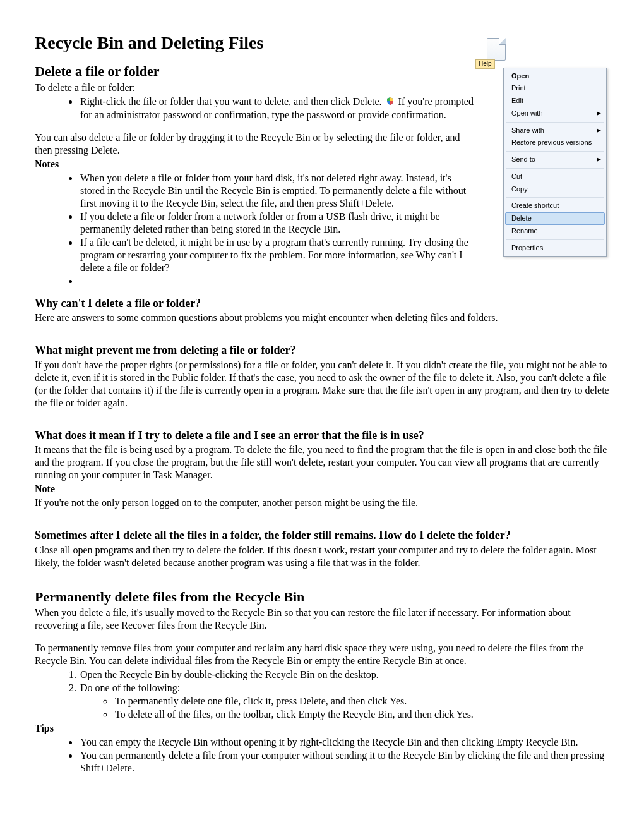 This screenshot has width=644, height=834. I want to click on q-inuse-body: It means that the file is being used by …, so click(322, 462).